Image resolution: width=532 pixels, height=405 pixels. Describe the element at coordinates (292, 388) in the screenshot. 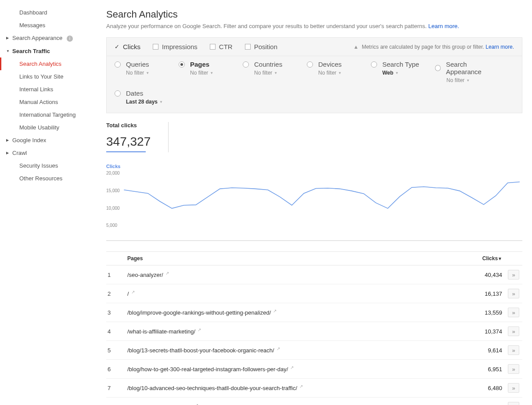

I see `page-path-cell: /blog/10-advanced-seo-techniques-thatll-…` at that location.